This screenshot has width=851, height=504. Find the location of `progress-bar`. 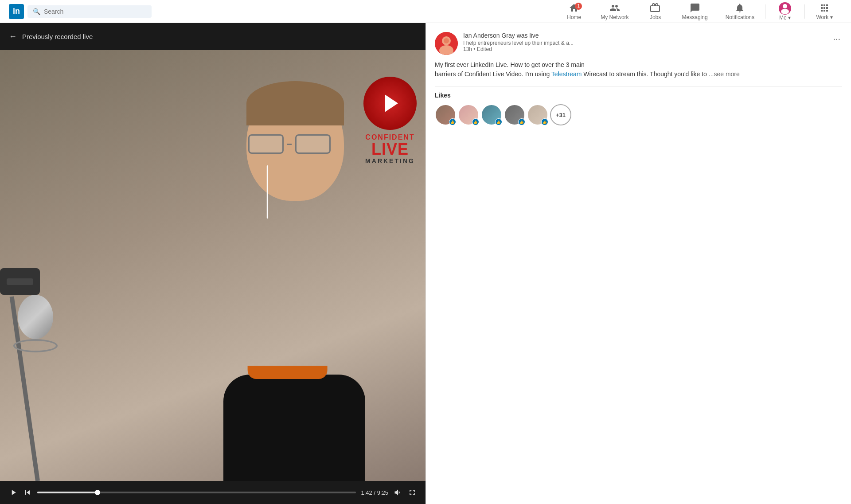

progress-bar is located at coordinates (197, 492).